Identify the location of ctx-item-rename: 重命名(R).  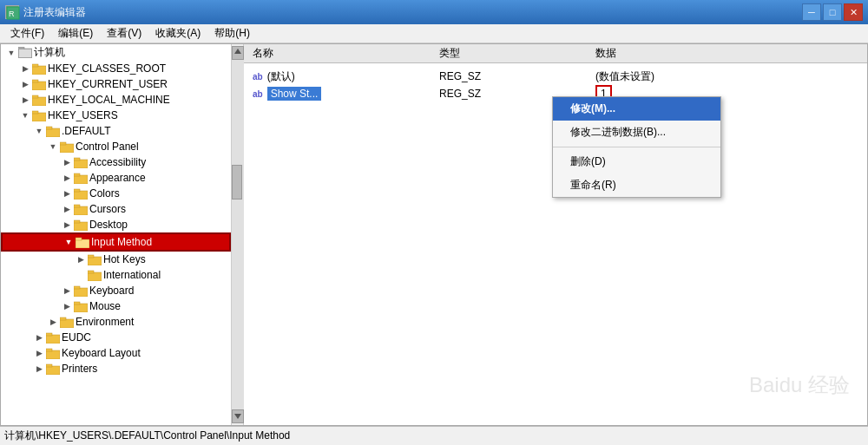
(637, 186).